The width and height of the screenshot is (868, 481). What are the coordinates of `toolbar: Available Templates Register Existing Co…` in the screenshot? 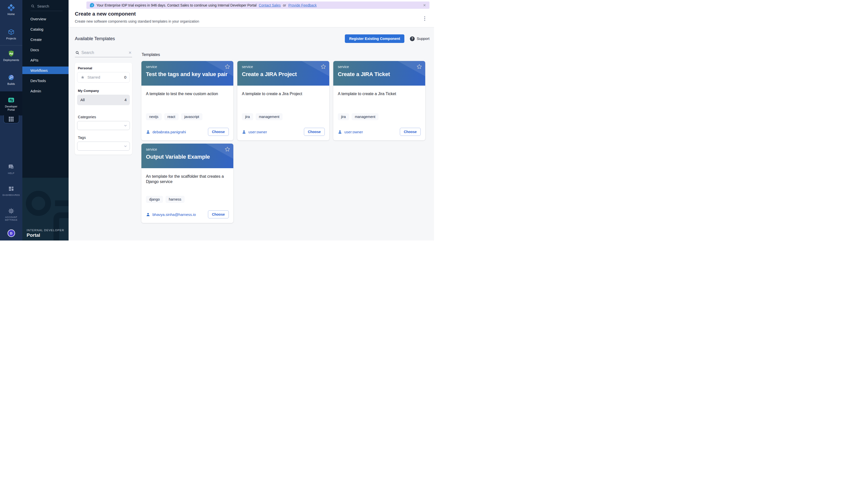 It's located at (252, 38).